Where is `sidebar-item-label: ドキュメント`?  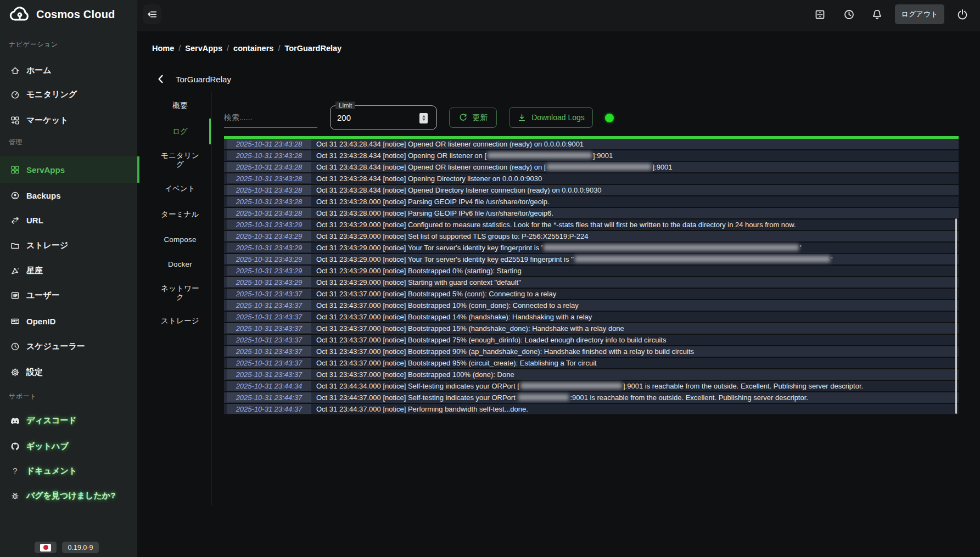 sidebar-item-label: ドキュメント is located at coordinates (52, 471).